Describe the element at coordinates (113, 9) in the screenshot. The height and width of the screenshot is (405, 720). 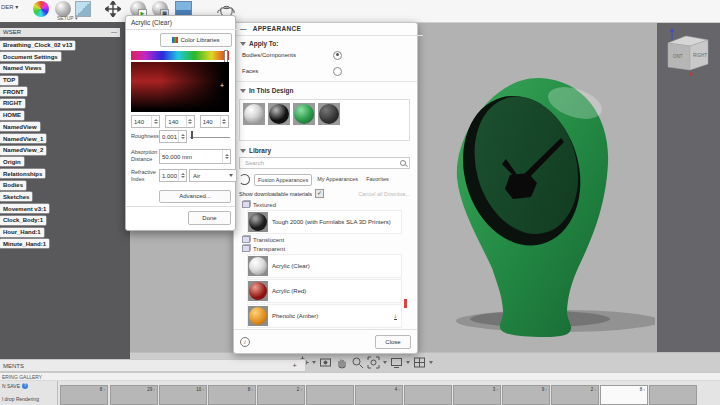
I see `pivot-move-icon` at that location.